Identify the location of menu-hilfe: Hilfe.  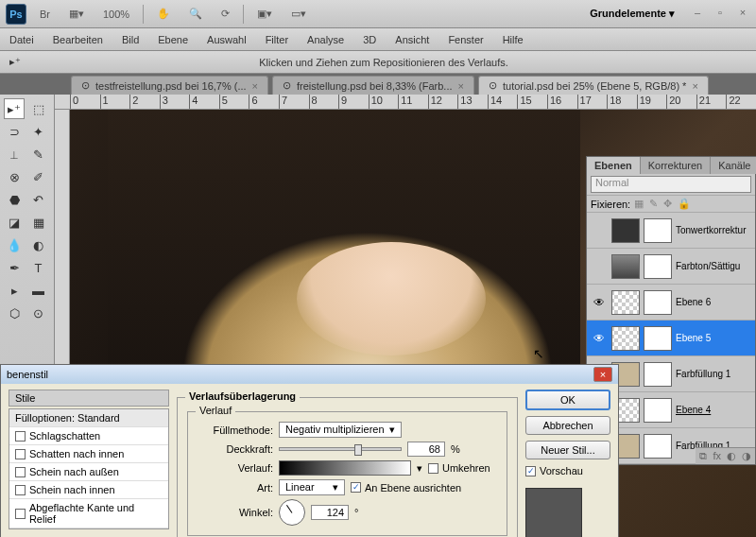
(513, 40).